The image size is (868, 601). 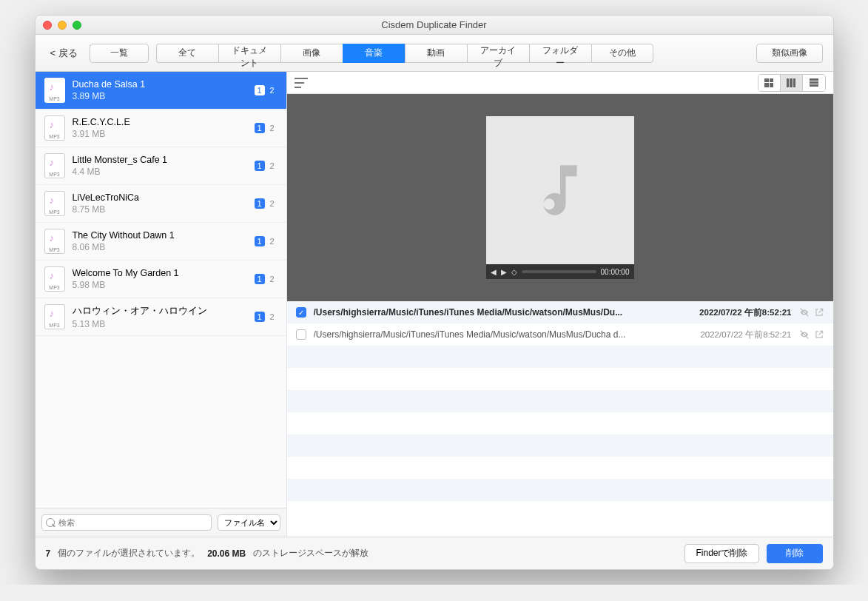 What do you see at coordinates (119, 53) in the screenshot?
I see `overview-button: 一覧` at bounding box center [119, 53].